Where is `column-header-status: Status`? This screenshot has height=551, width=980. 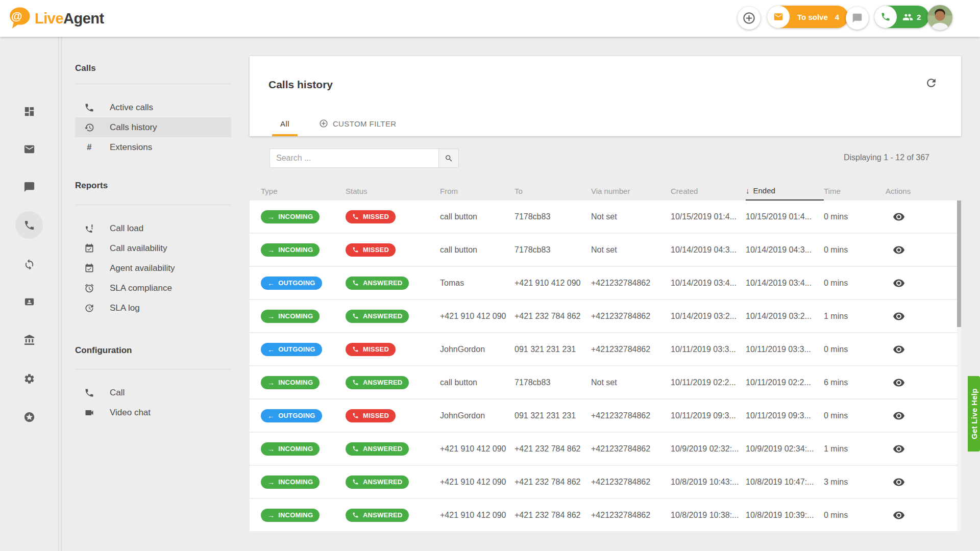 column-header-status: Status is located at coordinates (393, 191).